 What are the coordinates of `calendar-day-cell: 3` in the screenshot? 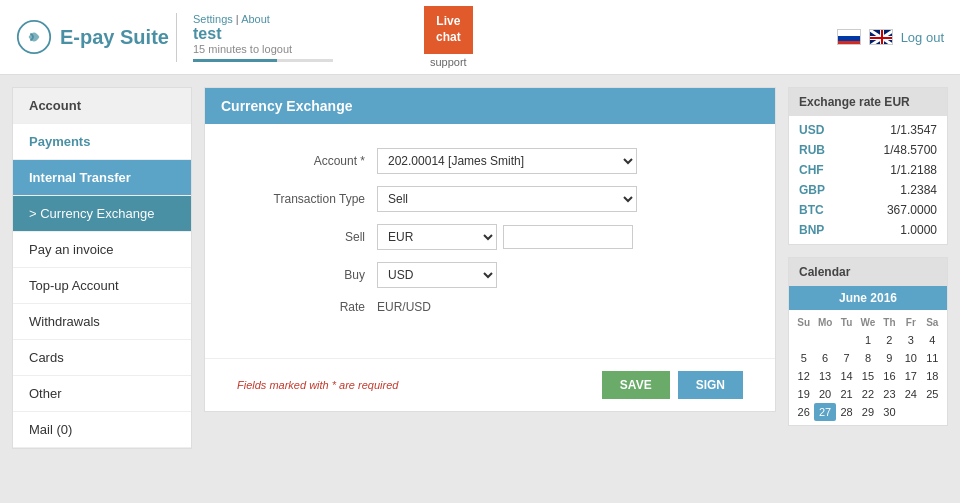 It's located at (910, 340).